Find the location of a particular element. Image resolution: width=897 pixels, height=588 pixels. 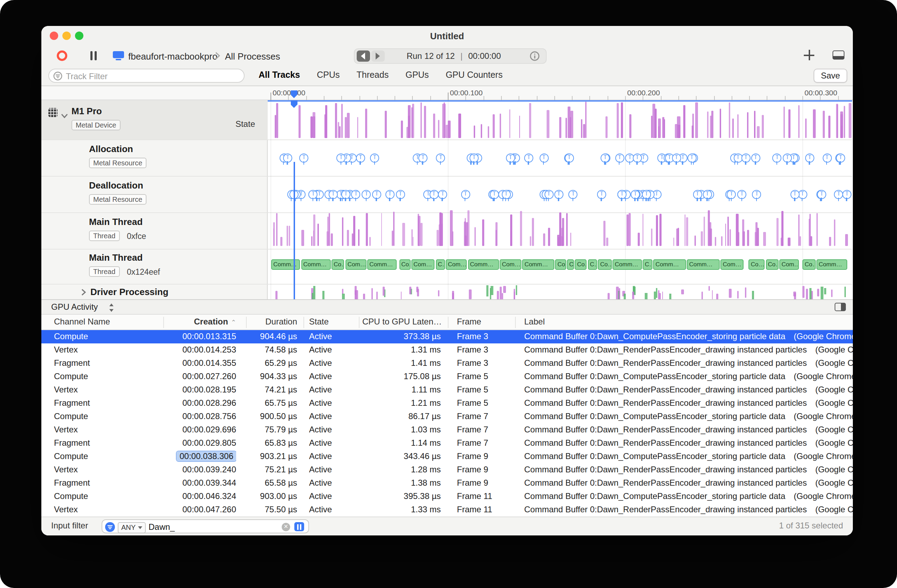

filter-options-button is located at coordinates (299, 527).